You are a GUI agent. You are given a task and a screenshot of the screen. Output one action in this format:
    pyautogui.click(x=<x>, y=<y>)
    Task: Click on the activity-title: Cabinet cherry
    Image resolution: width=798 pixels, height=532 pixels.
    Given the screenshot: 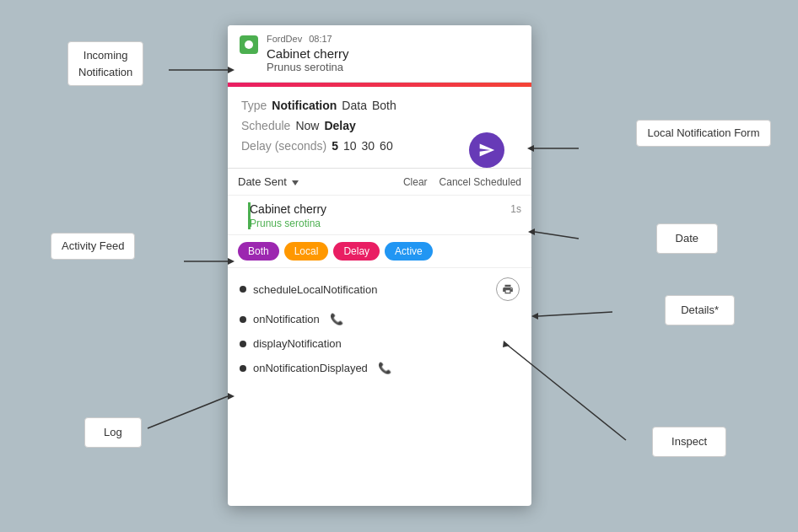 What is the action you would take?
    pyautogui.click(x=288, y=209)
    